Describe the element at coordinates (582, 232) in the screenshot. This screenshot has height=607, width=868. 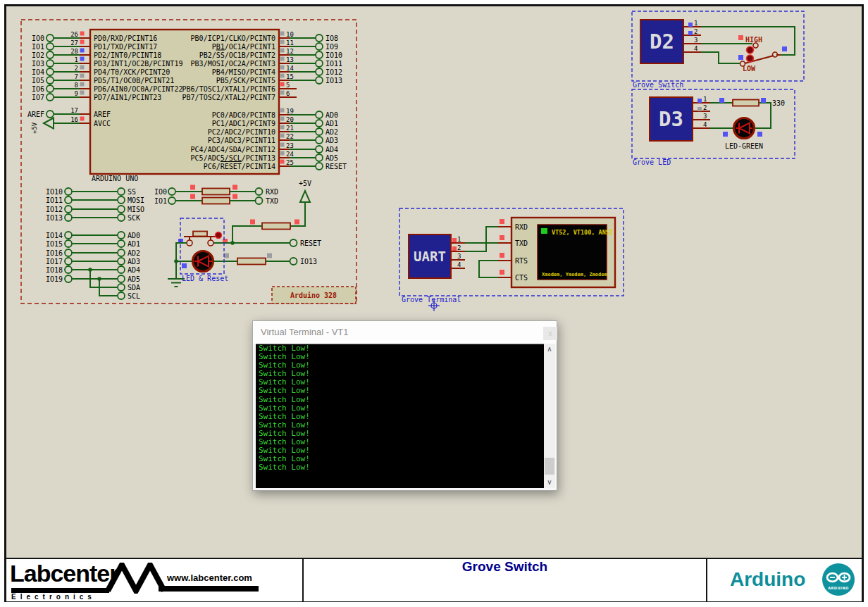
I see `terminal-screen-modes: VT52, VT100, ANSI` at that location.